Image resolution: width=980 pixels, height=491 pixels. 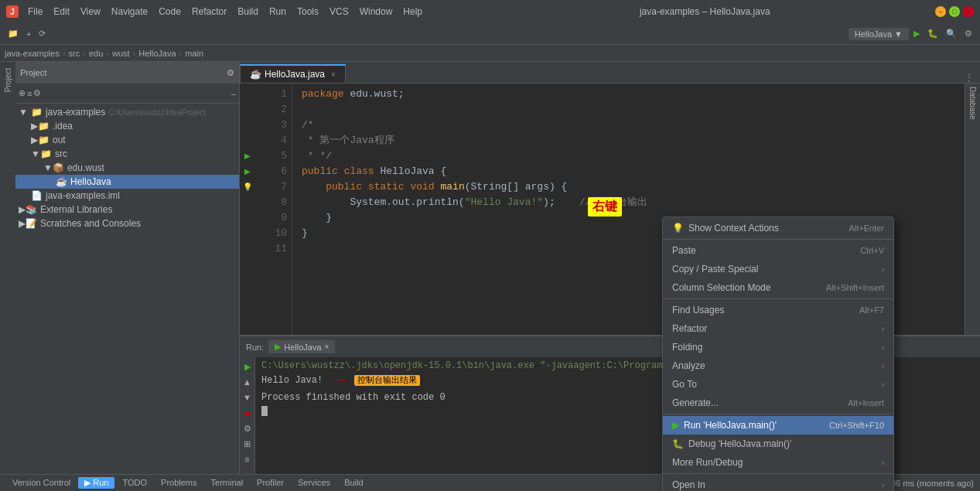 I want to click on menu-code: Code, so click(x=170, y=12).